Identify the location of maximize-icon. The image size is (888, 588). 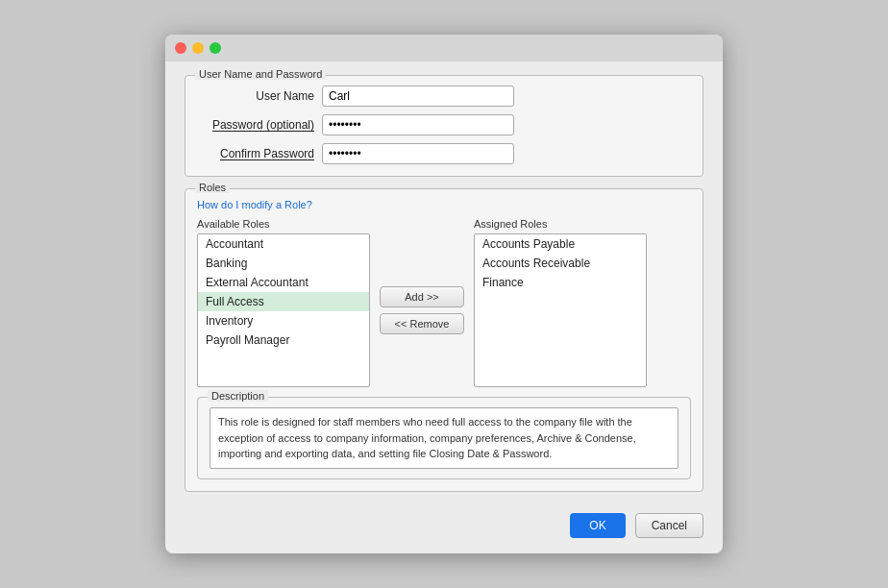
(215, 48).